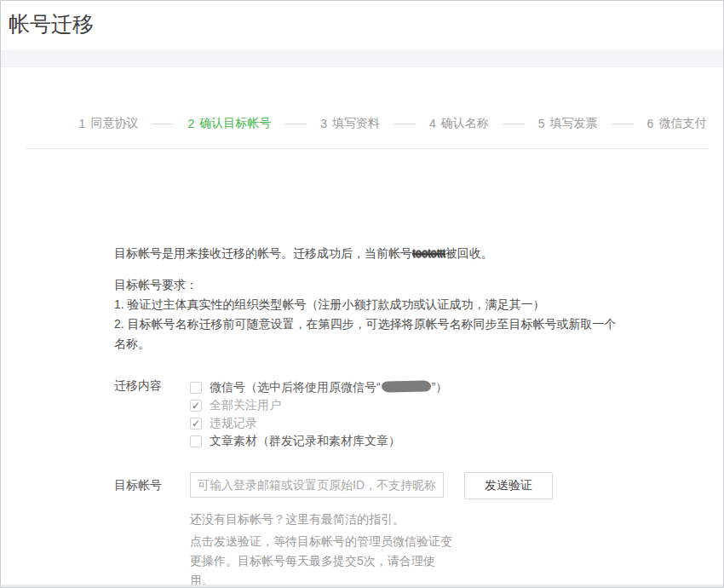 Image resolution: width=724 pixels, height=588 pixels. What do you see at coordinates (319, 423) in the screenshot?
I see `option-violation-records: ✓ 违规记录` at bounding box center [319, 423].